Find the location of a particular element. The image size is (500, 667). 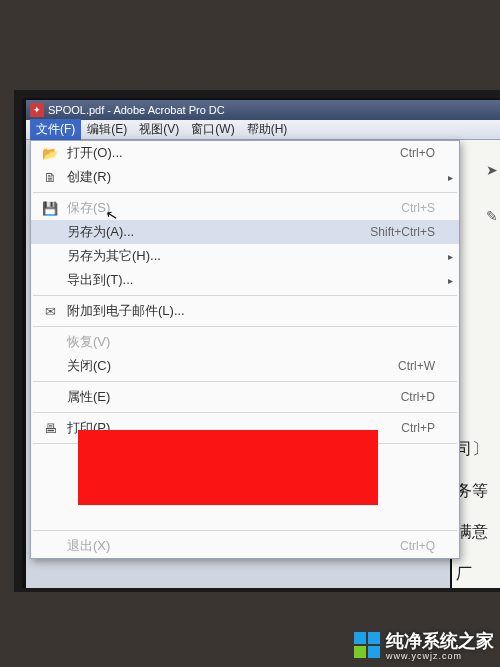

create-icon: 🗎 is located at coordinates (50, 178).